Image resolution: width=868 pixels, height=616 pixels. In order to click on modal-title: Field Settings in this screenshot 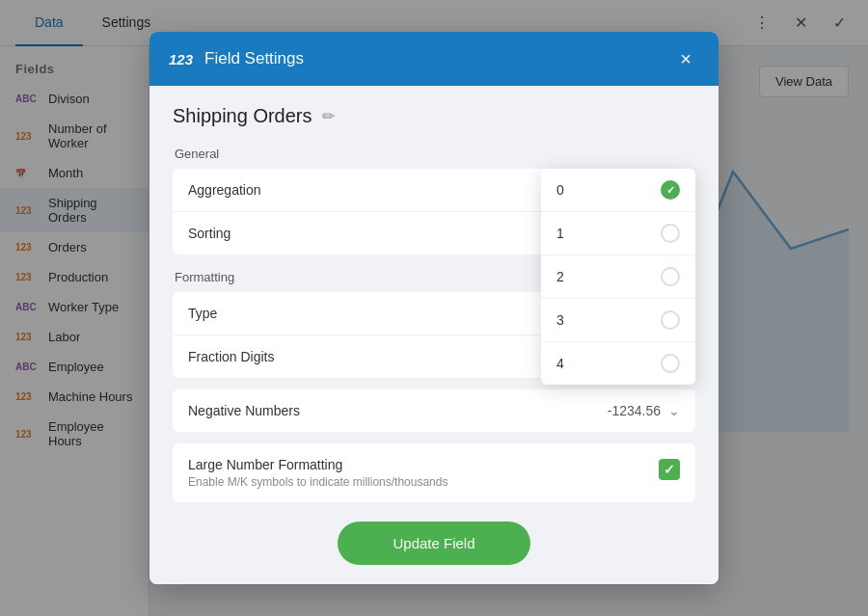, I will do `click(432, 59)`.